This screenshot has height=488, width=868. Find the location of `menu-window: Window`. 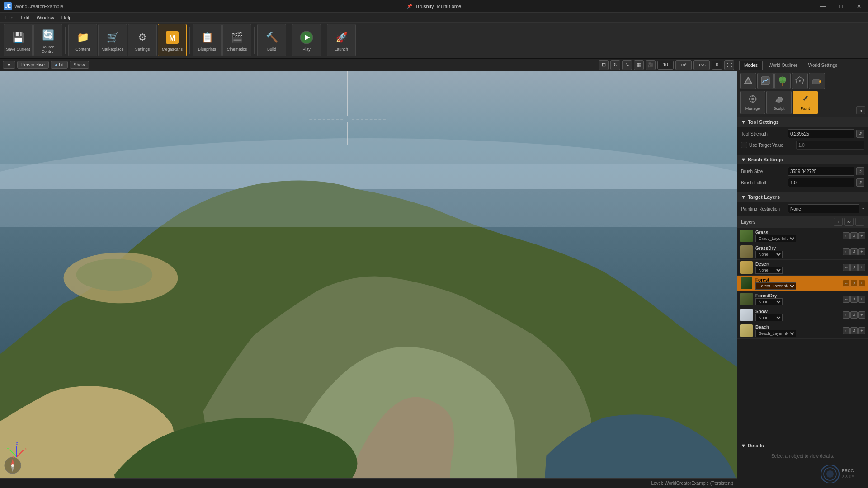

menu-window: Window is located at coordinates (45, 18).